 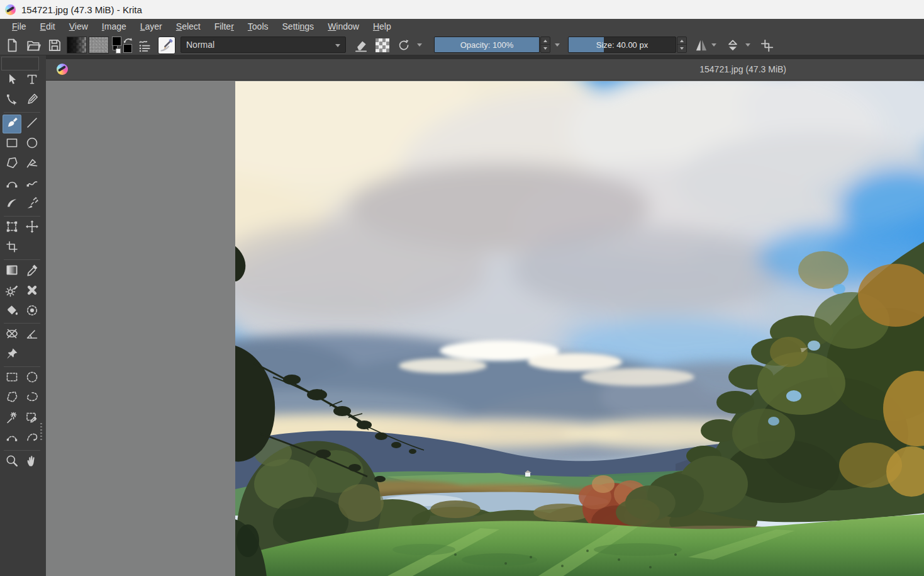 What do you see at coordinates (32, 164) in the screenshot?
I see `tool-polyline` at bounding box center [32, 164].